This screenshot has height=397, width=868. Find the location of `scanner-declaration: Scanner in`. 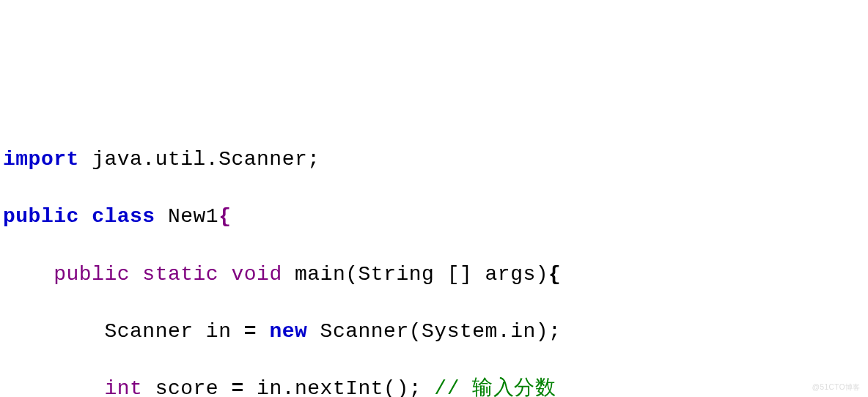

scanner-declaration: Scanner in is located at coordinates (174, 331).